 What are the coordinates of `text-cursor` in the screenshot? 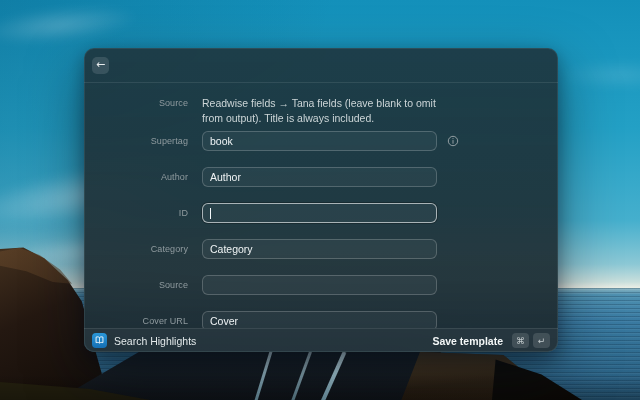 It's located at (210, 214).